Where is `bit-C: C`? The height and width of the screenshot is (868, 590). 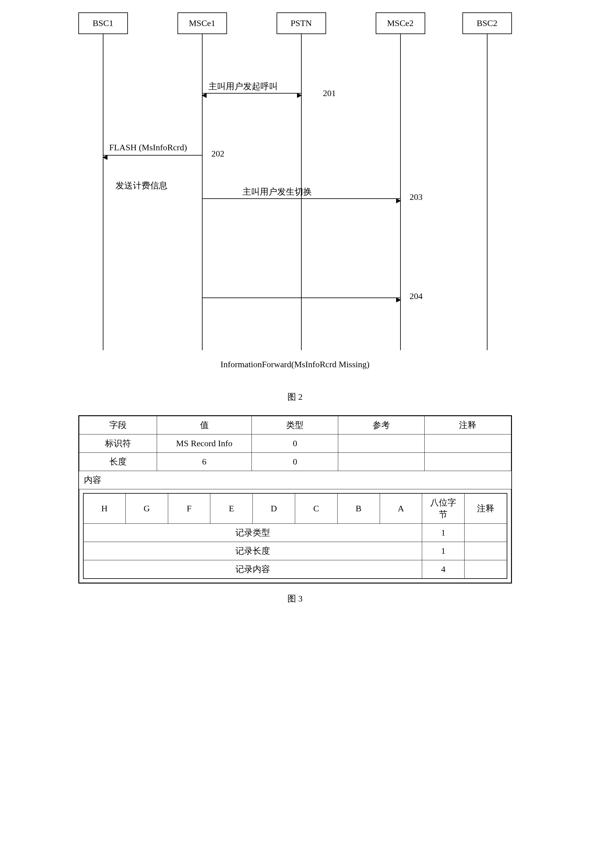 bit-C: C is located at coordinates (316, 509).